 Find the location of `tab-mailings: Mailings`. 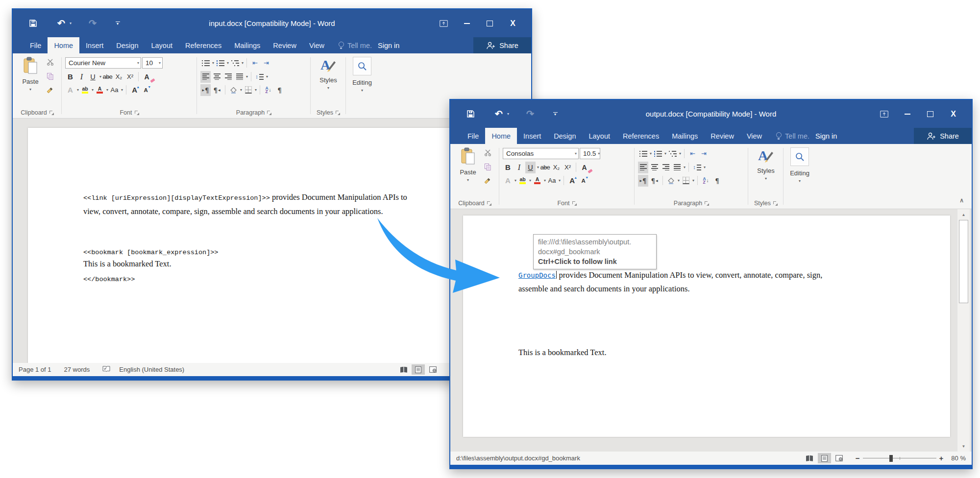

tab-mailings: Mailings is located at coordinates (247, 45).